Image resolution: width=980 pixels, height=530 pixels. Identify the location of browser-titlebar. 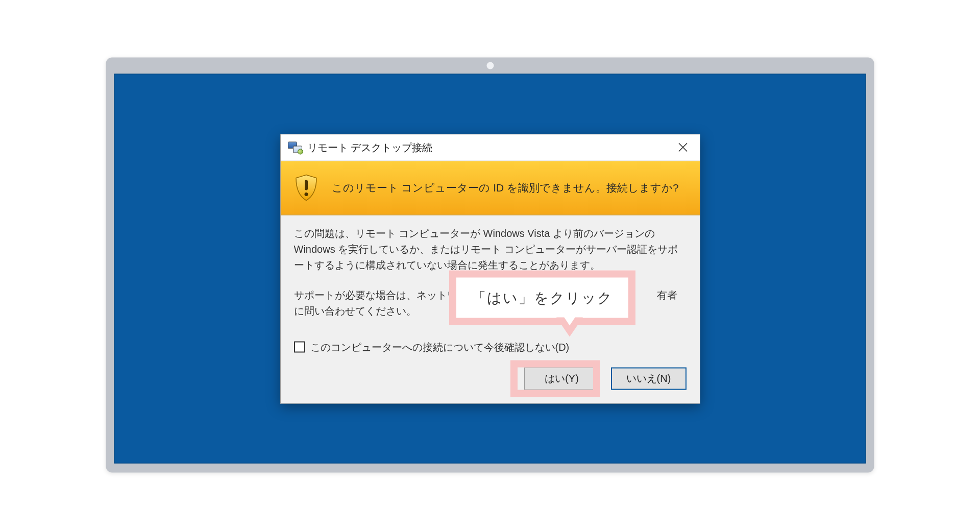
(490, 66).